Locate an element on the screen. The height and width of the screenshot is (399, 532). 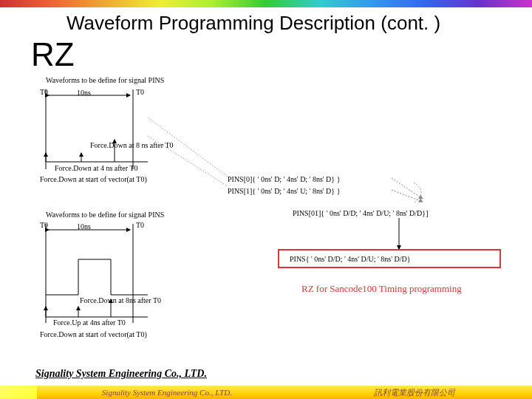
t0-label-2: T0 is located at coordinates (44, 225).